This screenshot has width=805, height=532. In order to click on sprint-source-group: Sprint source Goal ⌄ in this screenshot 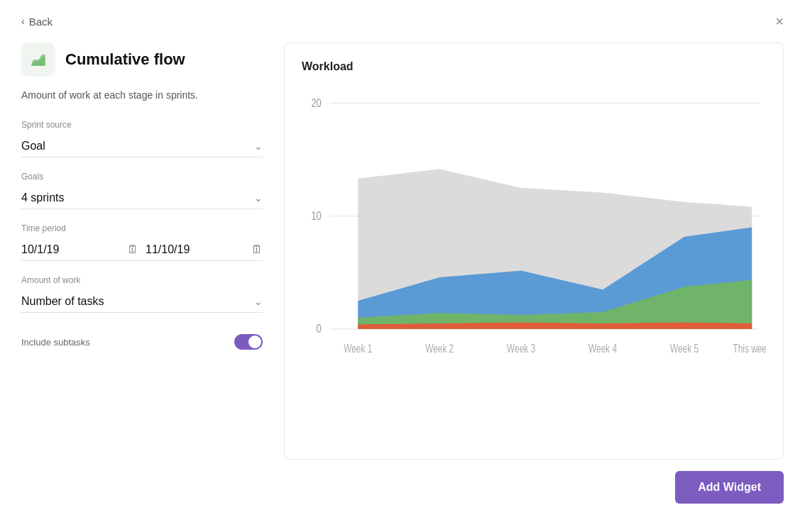, I will do `click(142, 139)`.